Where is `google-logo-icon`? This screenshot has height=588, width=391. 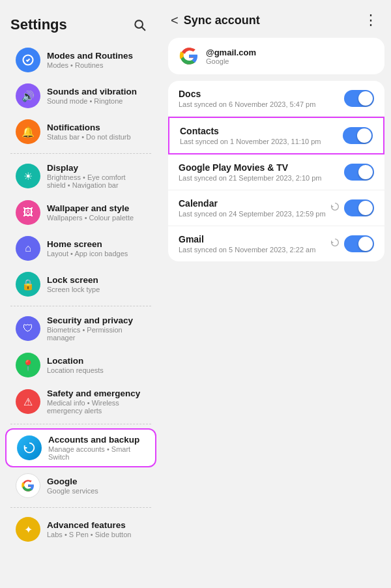 google-logo-icon is located at coordinates (189, 56).